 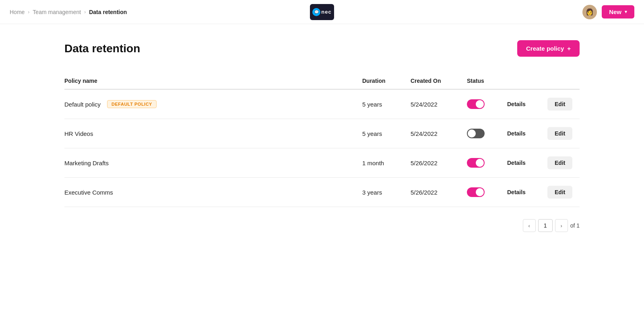 What do you see at coordinates (326, 12) in the screenshot?
I see `logo-text: nec` at bounding box center [326, 12].